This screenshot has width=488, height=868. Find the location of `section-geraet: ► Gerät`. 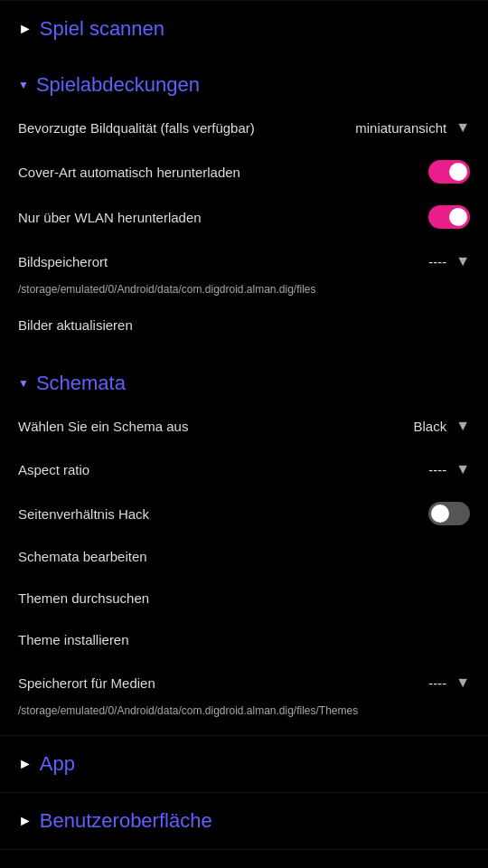

section-geraet: ► Gerät is located at coordinates (244, 859).